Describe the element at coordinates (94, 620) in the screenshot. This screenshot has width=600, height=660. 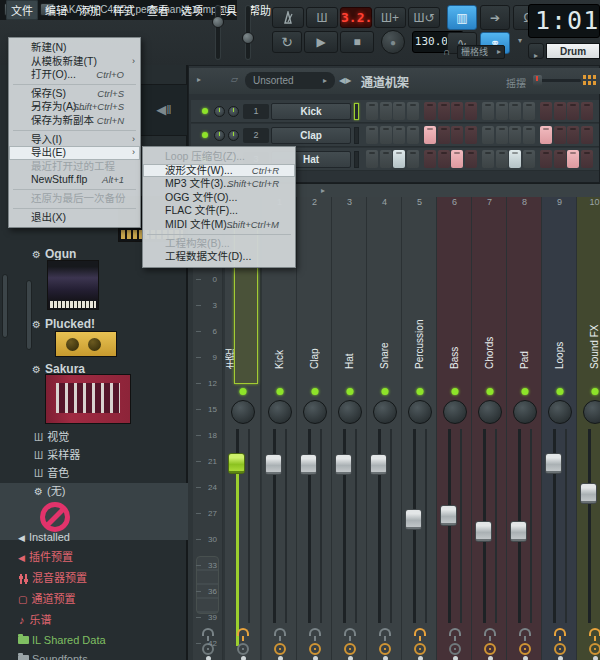
I see `browser-item-9: ♪乐谱` at that location.